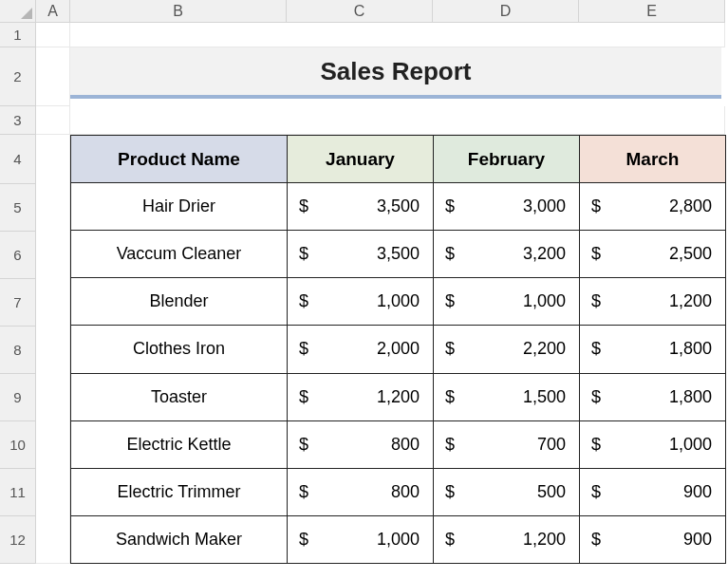 The image size is (728, 579). Describe the element at coordinates (179, 207) in the screenshot. I see `cell-product-name: Hair Drier` at that location.